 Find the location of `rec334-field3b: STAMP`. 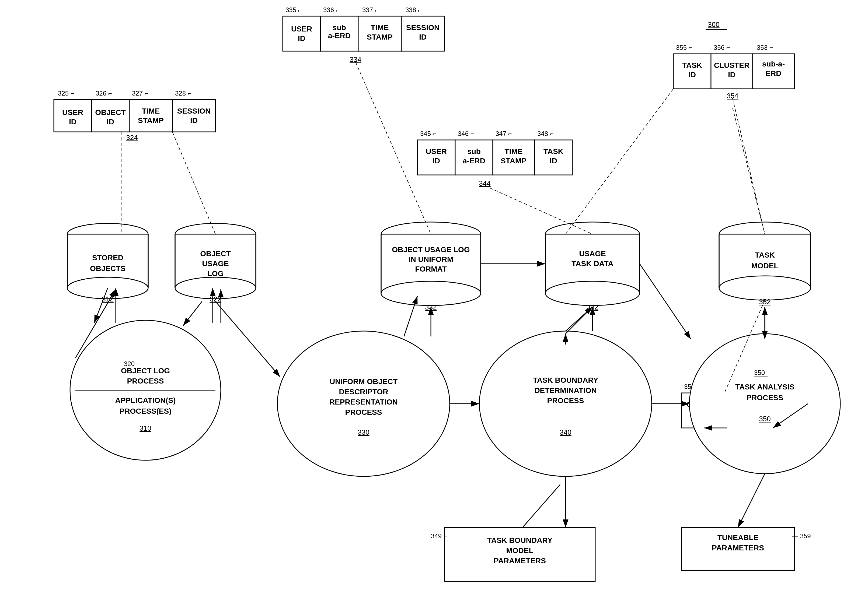

rec334-field3b: STAMP is located at coordinates (380, 37).